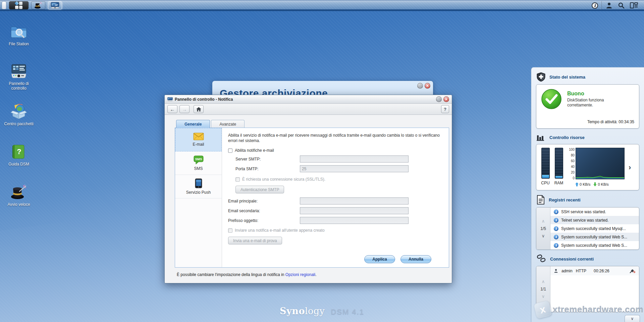  Describe the element at coordinates (595, 212) in the screenshot. I see `log-row: iSSH service was started.` at that location.